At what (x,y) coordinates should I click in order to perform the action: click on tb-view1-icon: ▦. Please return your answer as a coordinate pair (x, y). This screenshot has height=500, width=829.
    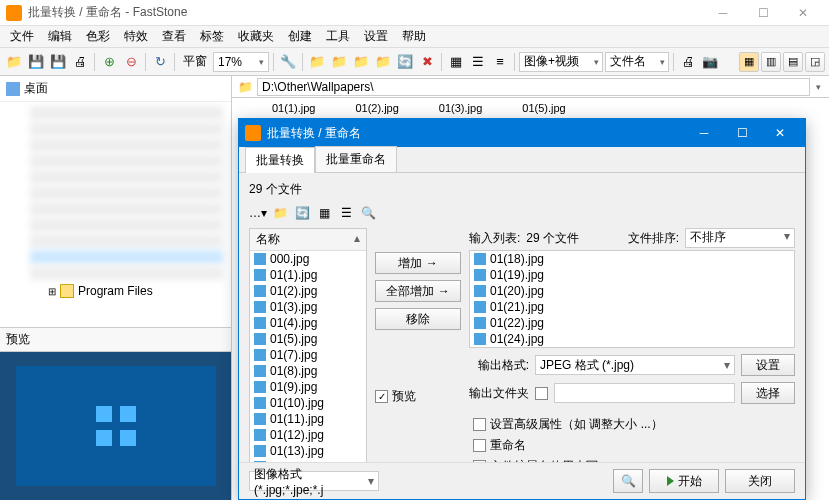
    Looking at the image, I should click on (456, 62).